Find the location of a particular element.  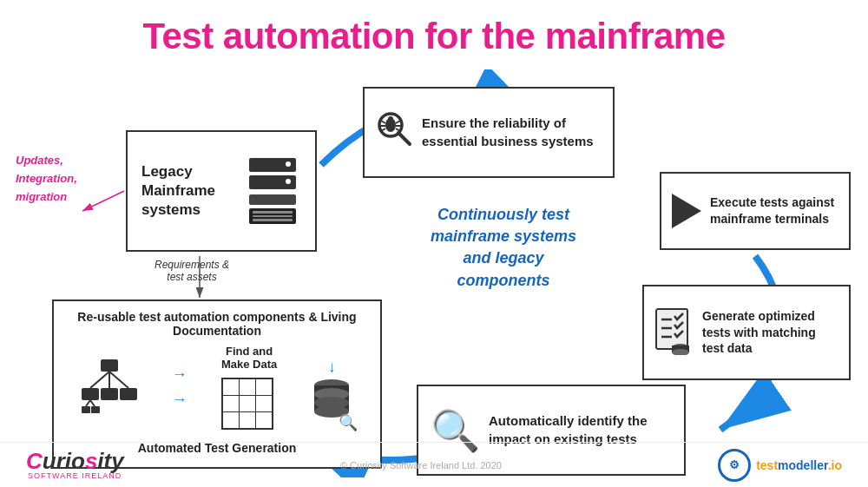

automation-title: Re-usable test automation components & L… is located at coordinates (217, 324).